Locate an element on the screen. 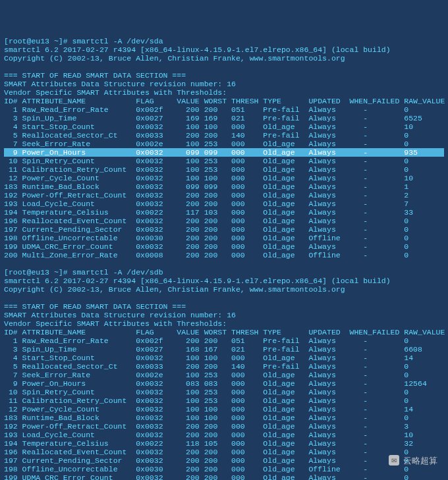 The image size is (448, 480). prompt-line: [root@eu13 ~]# smartctl -A /dev/sdb is located at coordinates (224, 273).